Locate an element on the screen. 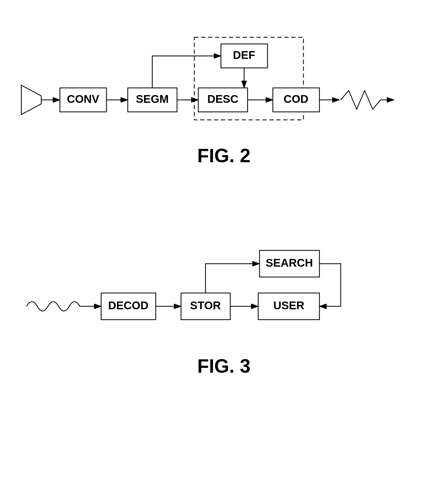  arrow-segm-def is located at coordinates (187, 72).